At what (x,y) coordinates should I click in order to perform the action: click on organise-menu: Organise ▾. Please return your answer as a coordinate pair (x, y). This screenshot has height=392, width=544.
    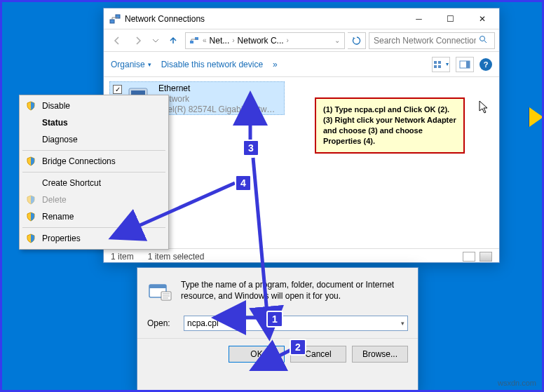
    Looking at the image, I should click on (131, 65).